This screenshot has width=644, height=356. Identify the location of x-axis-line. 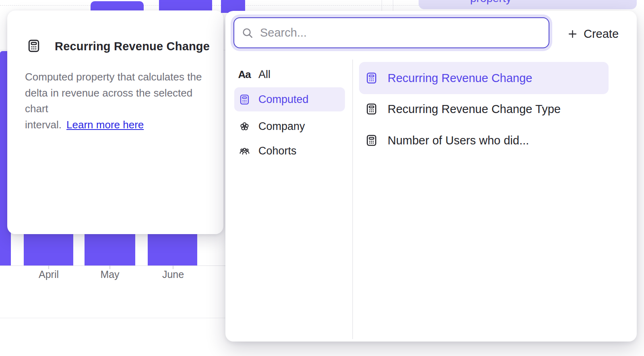
(113, 265).